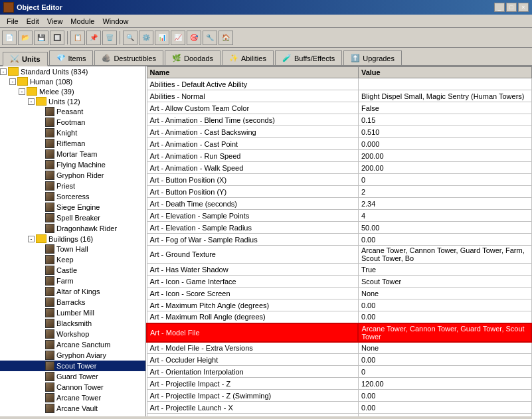  What do you see at coordinates (129, 58) in the screenshot?
I see `tab-destructibles: 🪨 Destructibles` at bounding box center [129, 58].